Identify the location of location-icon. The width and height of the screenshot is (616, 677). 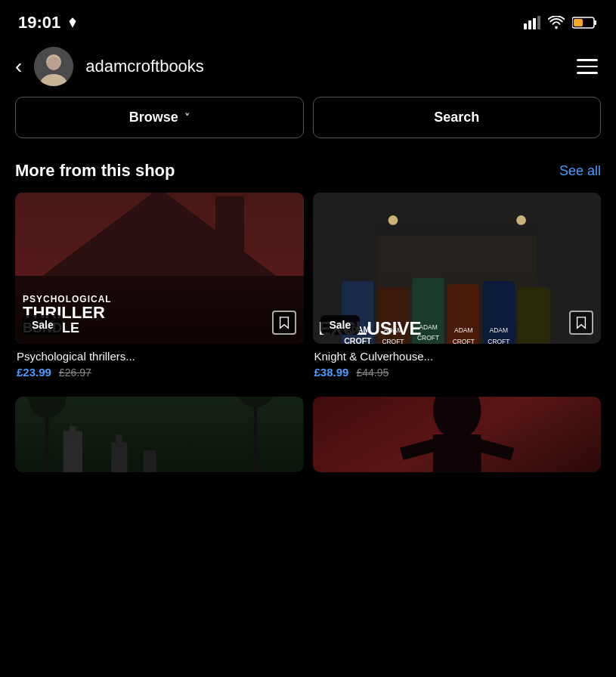
(73, 23).